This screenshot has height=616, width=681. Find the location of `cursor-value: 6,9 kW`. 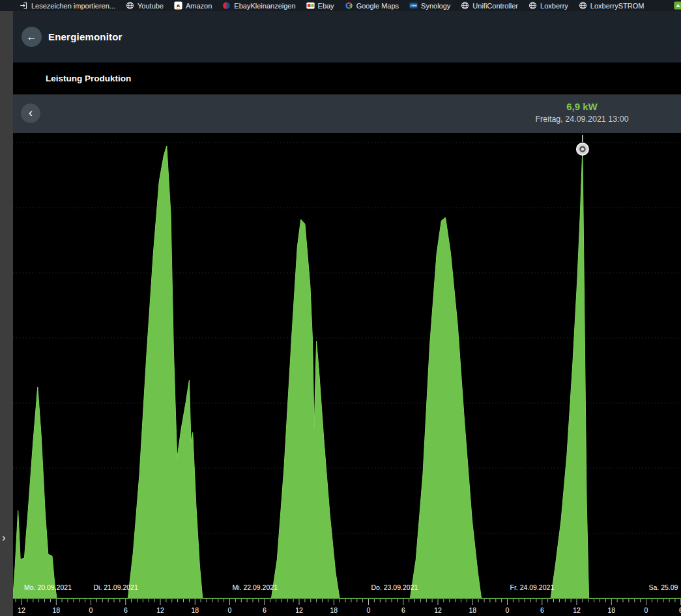

cursor-value: 6,9 kW is located at coordinates (581, 107).